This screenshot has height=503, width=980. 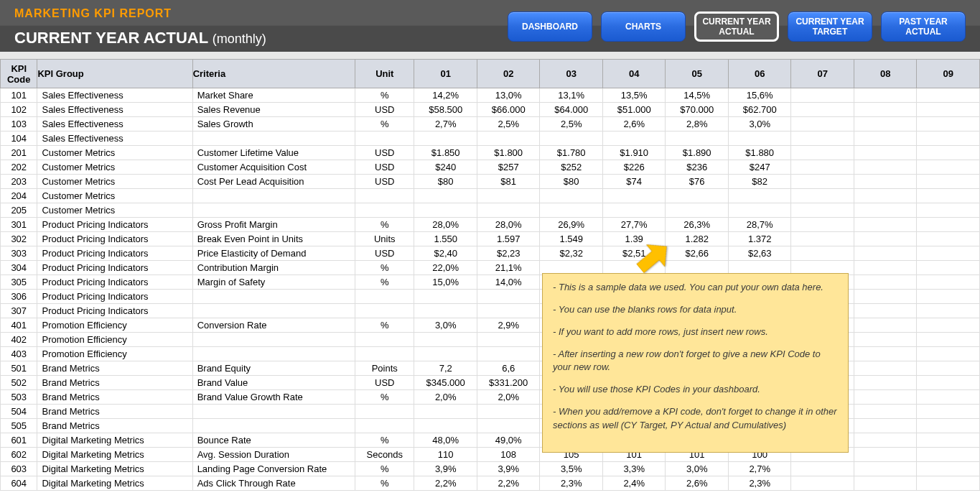 What do you see at coordinates (19, 282) in the screenshot?
I see `cell: 305` at bounding box center [19, 282].